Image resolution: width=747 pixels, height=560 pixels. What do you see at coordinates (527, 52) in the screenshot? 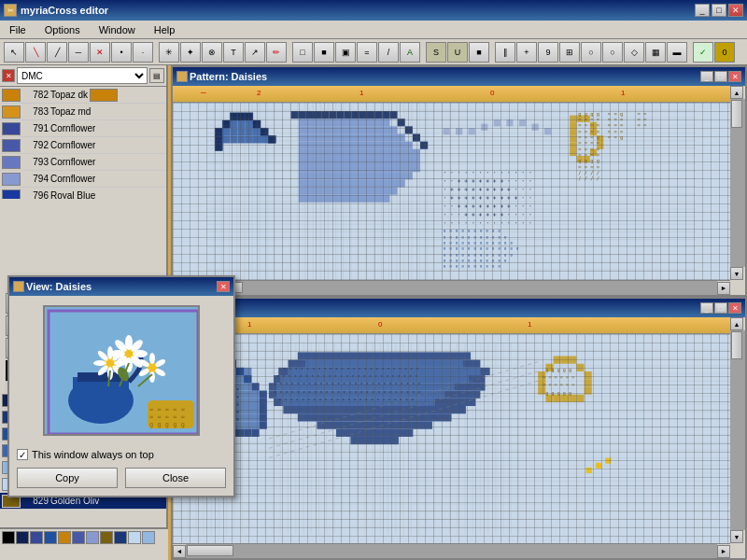
I see `plus-tool: +` at bounding box center [527, 52].